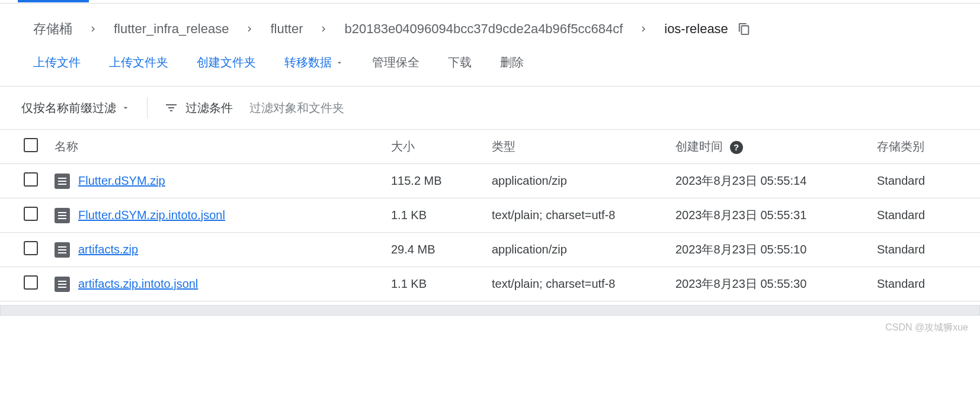 The height and width of the screenshot is (411, 980). I want to click on file-link: Flutter.dSYM.zip.intoto.jsonl, so click(152, 216).